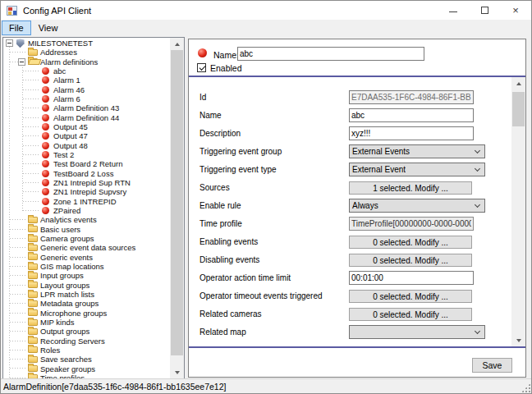 The image size is (532, 394). What do you see at coordinates (87, 154) in the screenshot?
I see `tree-item-test-2: Test 2` at bounding box center [87, 154].